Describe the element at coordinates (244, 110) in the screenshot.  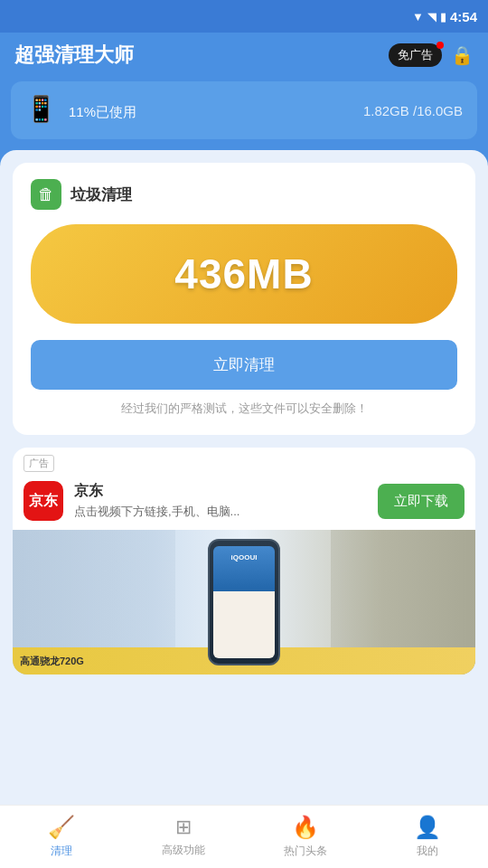
I see `storage-card: 📱 11%已使用 1.82GB /16.0GB` at that location.